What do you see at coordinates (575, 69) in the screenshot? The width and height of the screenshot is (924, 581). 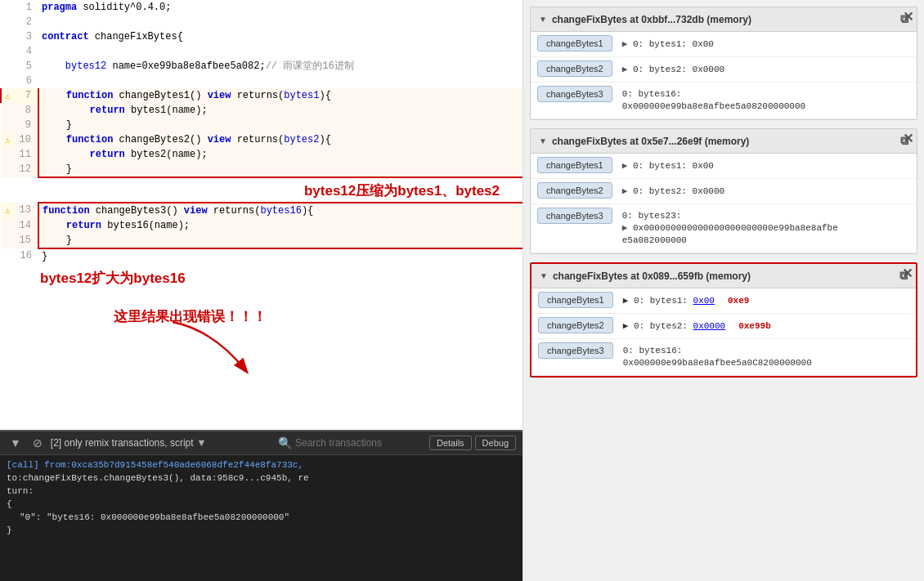 I see `changeBytes2-btn-1: changeBytes2` at bounding box center [575, 69].